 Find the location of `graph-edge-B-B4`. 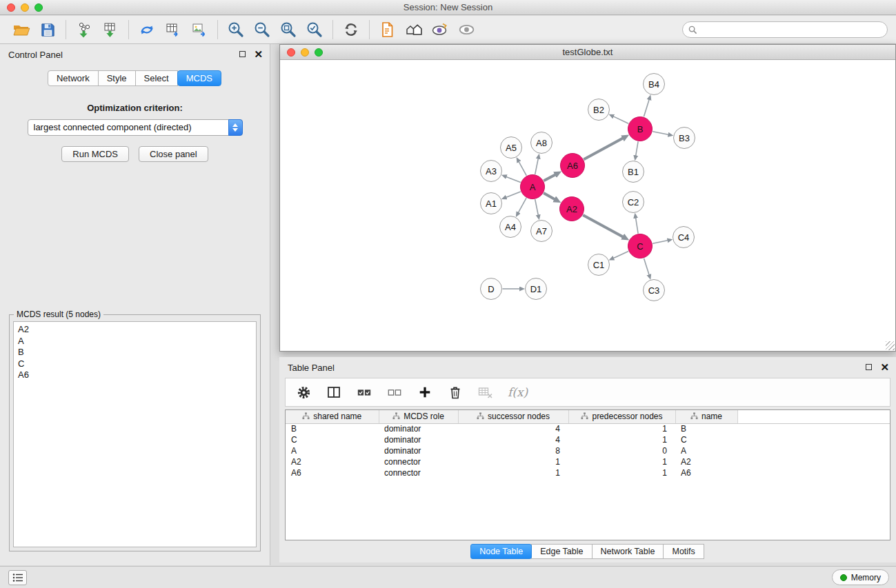

graph-edge-B-B4 is located at coordinates (646, 109).